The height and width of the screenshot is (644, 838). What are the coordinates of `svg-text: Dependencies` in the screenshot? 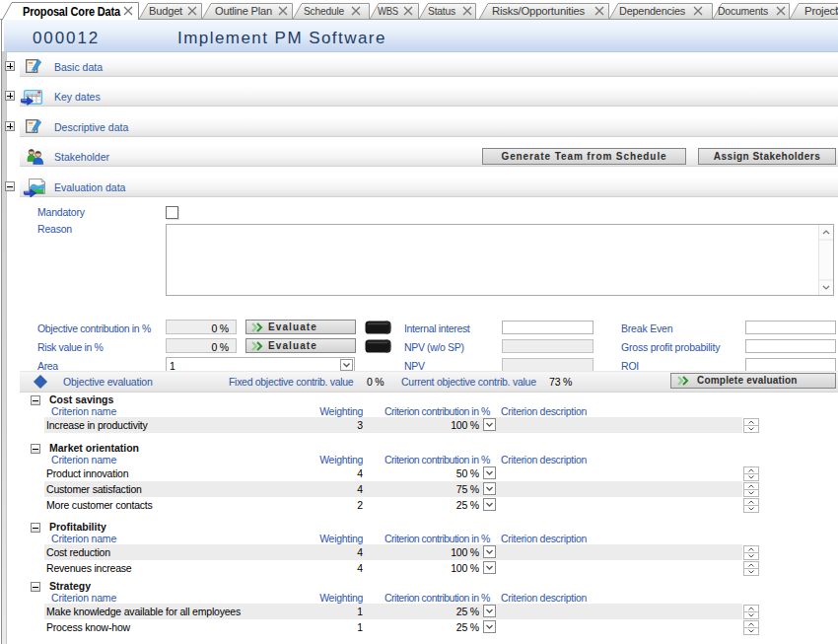 It's located at (653, 11).